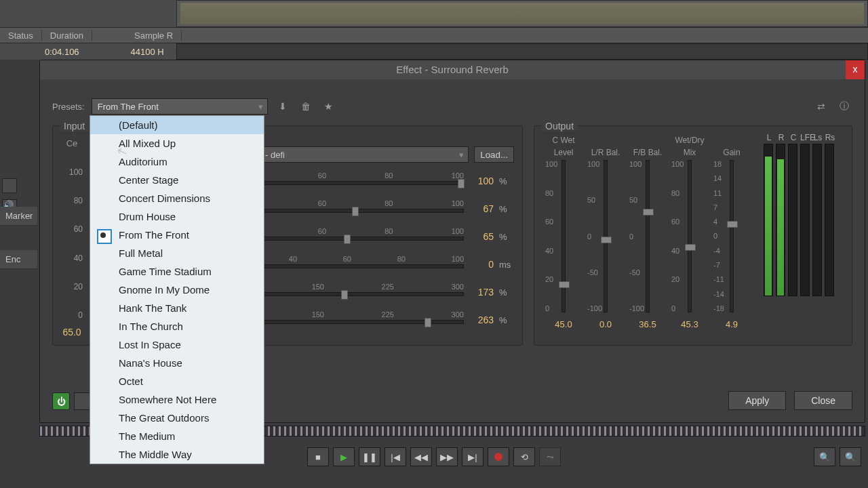 The width and height of the screenshot is (868, 488). What do you see at coordinates (177, 400) in the screenshot?
I see `preset-option: Somewhere Not Here` at bounding box center [177, 400].